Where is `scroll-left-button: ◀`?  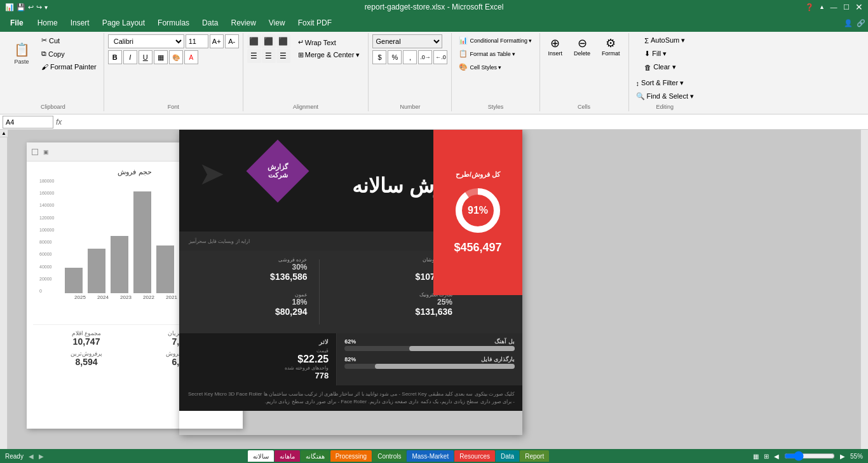
scroll-left-button: ◀ is located at coordinates (31, 457).